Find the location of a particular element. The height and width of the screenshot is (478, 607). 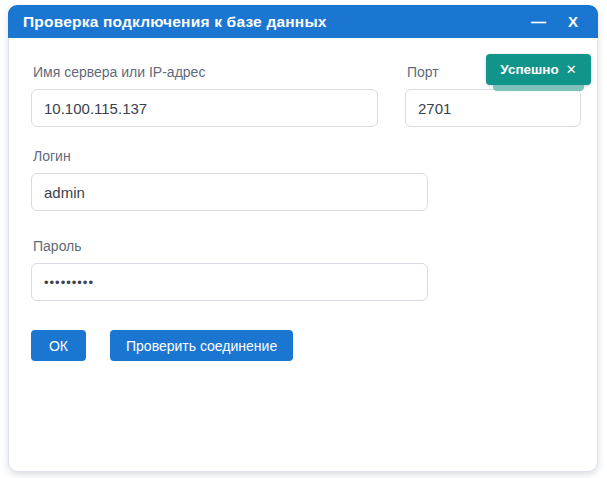

minimize-button: — is located at coordinates (538, 22).